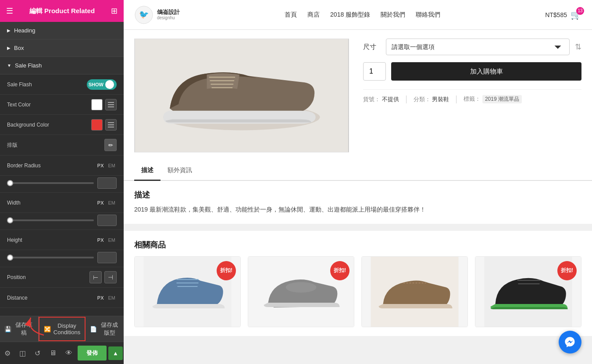 The width and height of the screenshot is (592, 364). What do you see at coordinates (111, 277) in the screenshot?
I see `position-right-btn: ⊣` at bounding box center [111, 277].